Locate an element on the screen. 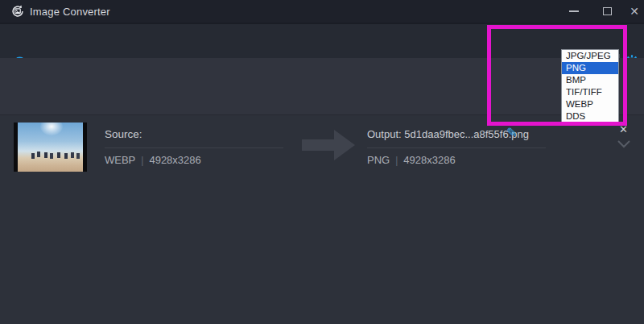 The height and width of the screenshot is (324, 644). maximize-icon is located at coordinates (607, 11).